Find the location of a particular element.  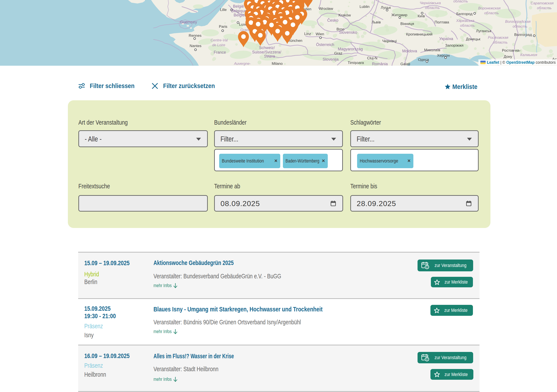

svg-text: Житомир is located at coordinates (400, 15).